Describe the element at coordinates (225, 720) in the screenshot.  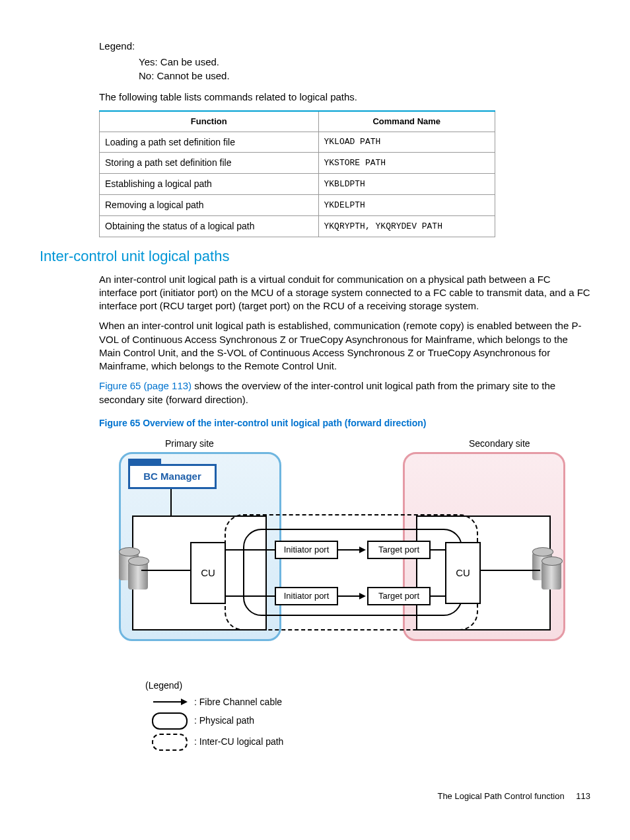
I see `legend-physical-path: : Physical path` at that location.